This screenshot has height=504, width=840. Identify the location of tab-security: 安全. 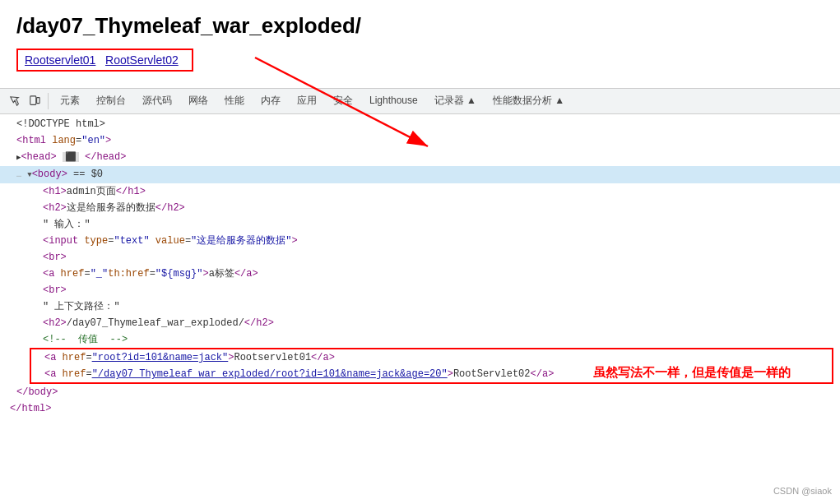
(343, 101).